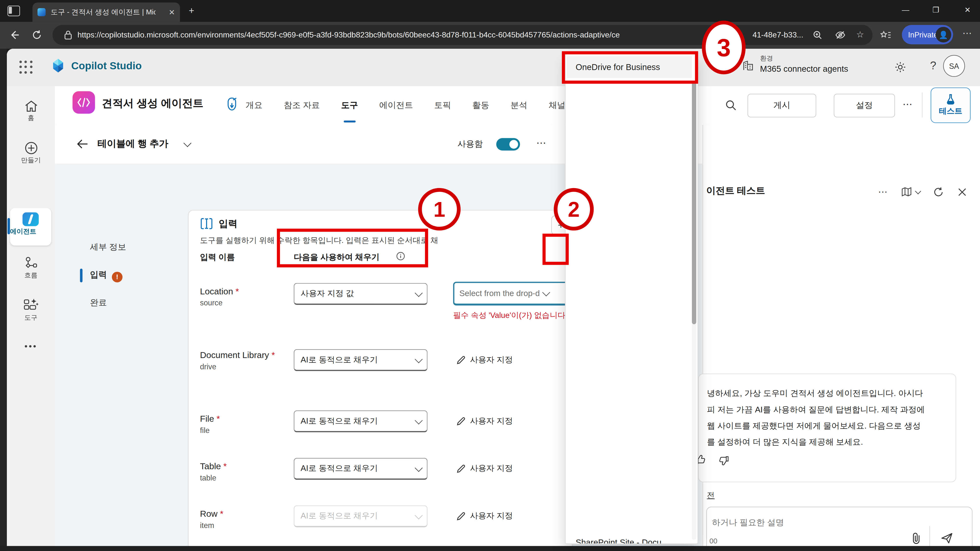 The height and width of the screenshot is (551, 980). Describe the element at coordinates (557, 106) in the screenshot. I see `tab-channels: 채널` at that location.